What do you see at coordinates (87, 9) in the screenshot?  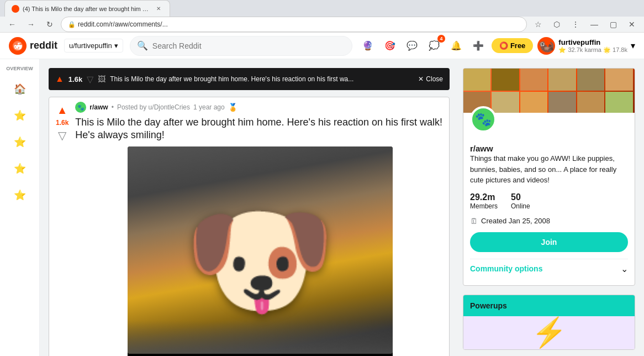 I see `tab-title: (4) This is Milo the day after we brough…` at bounding box center [87, 9].